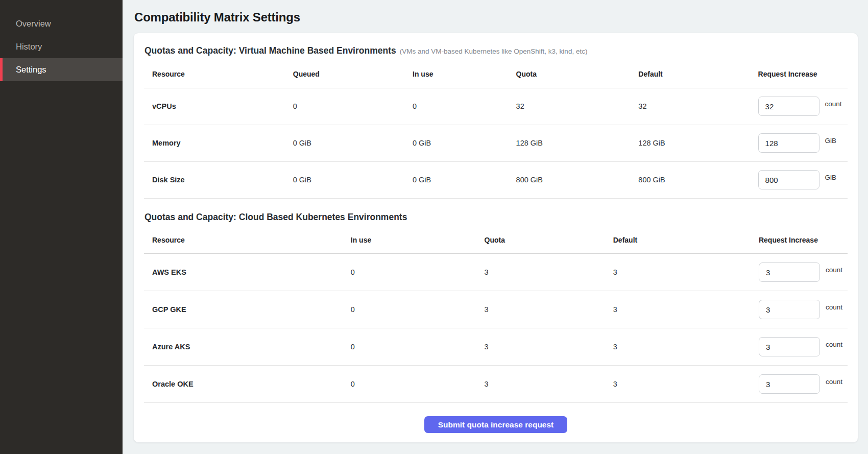 Image resolution: width=868 pixels, height=454 pixels. What do you see at coordinates (496, 420) in the screenshot?
I see `button-row: Submit quota increase request` at bounding box center [496, 420].